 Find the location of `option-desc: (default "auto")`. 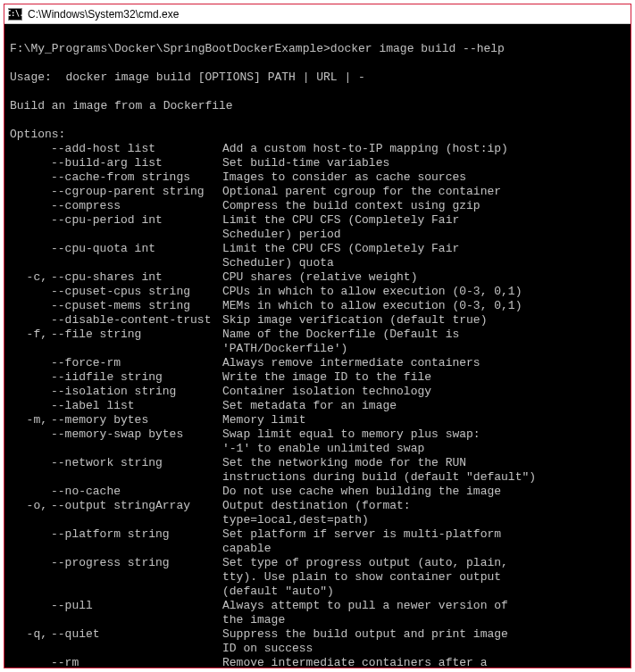

option-desc: (default "auto") is located at coordinates (423, 592).